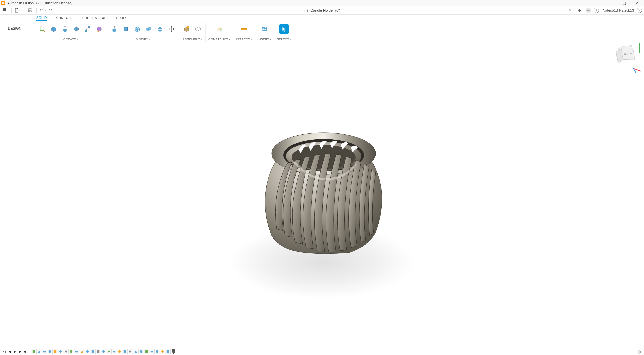  What do you see at coordinates (94, 18) in the screenshot?
I see `tab-sheet-metal: SHEET METAL` at bounding box center [94, 18].